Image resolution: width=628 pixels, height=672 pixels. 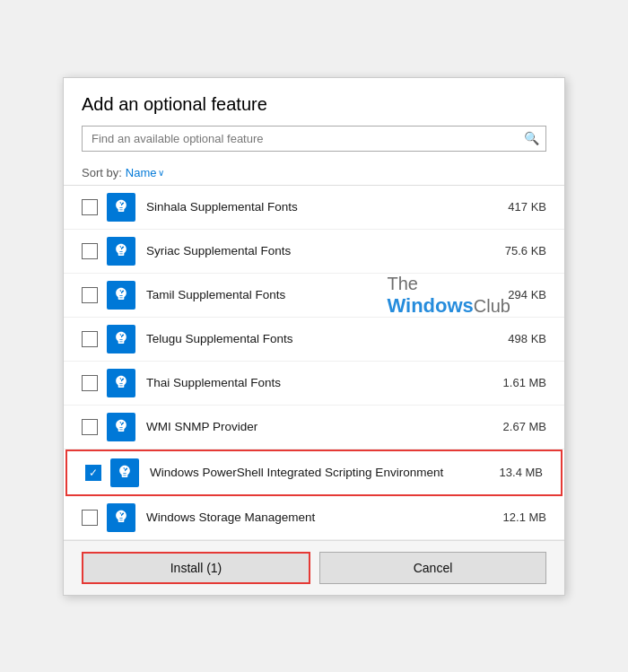 What do you see at coordinates (314, 251) in the screenshot?
I see `list-item: Syriac Supplemental Fonts75.6 KB` at bounding box center [314, 251].